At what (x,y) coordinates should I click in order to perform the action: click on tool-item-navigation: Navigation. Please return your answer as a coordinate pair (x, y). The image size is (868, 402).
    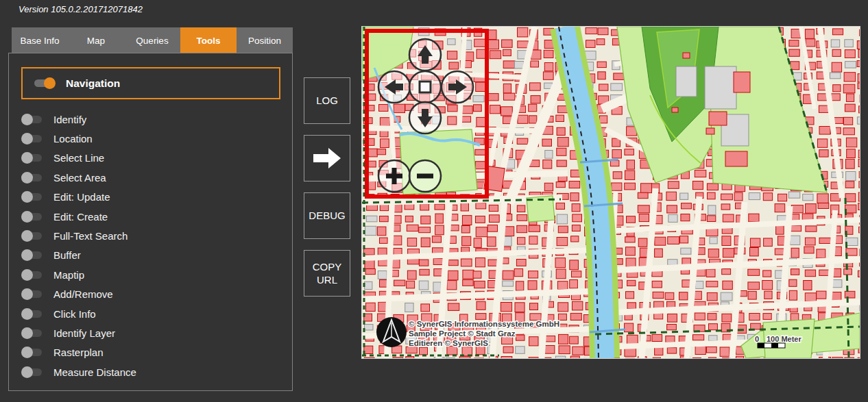
    Looking at the image, I should click on (151, 84).